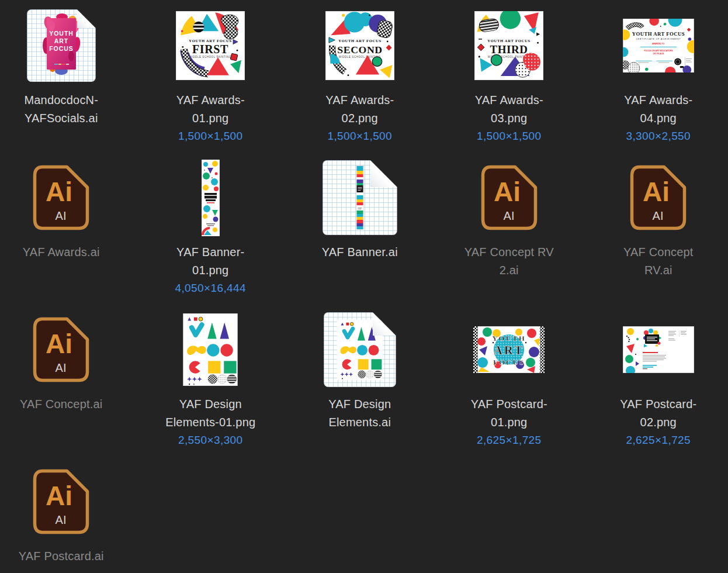 The image size is (728, 573). What do you see at coordinates (658, 136) in the screenshot?
I see `image-dimensions-label: 3,300×2,550` at bounding box center [658, 136].